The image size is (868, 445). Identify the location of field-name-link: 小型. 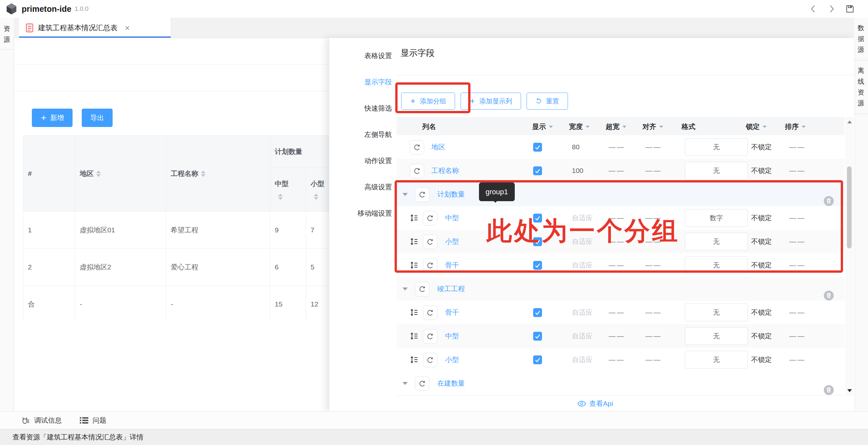
(452, 242).